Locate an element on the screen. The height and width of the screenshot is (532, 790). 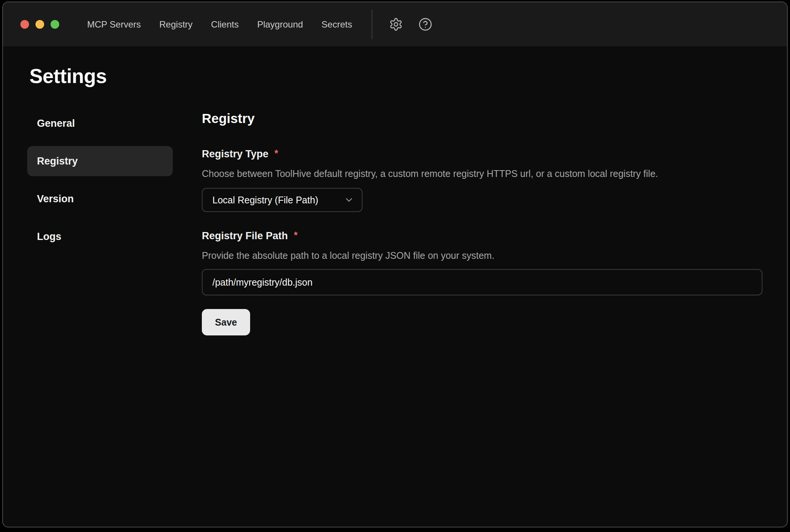
chevron-down-icon is located at coordinates (349, 200).